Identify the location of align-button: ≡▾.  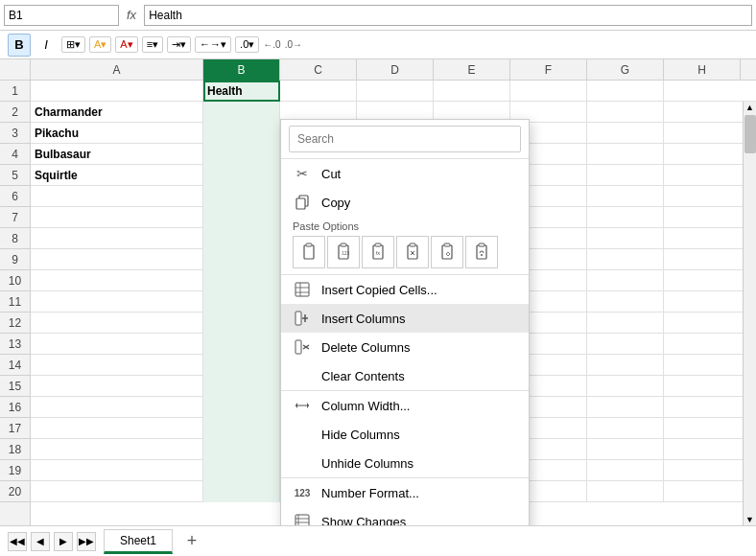
(153, 44).